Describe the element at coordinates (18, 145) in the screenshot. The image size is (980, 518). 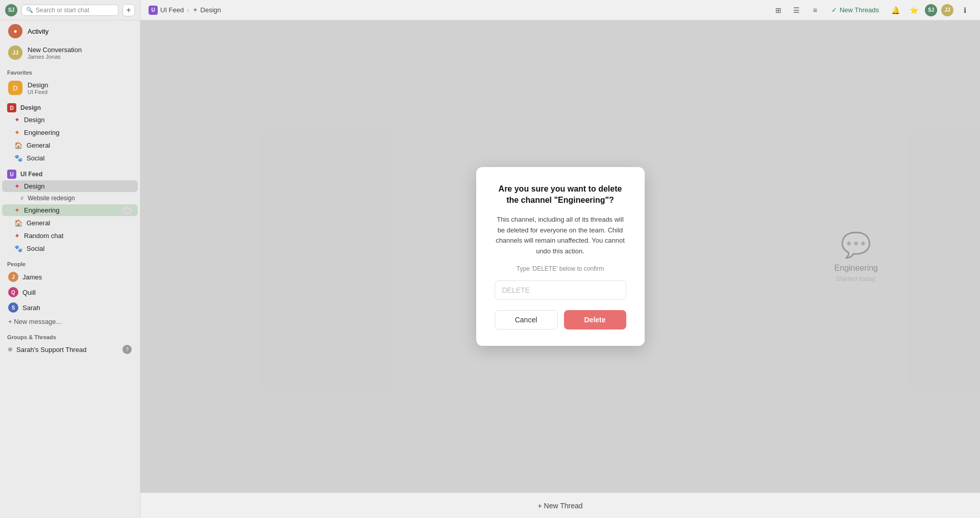
I see `channel-general-icon: 🏠` at that location.